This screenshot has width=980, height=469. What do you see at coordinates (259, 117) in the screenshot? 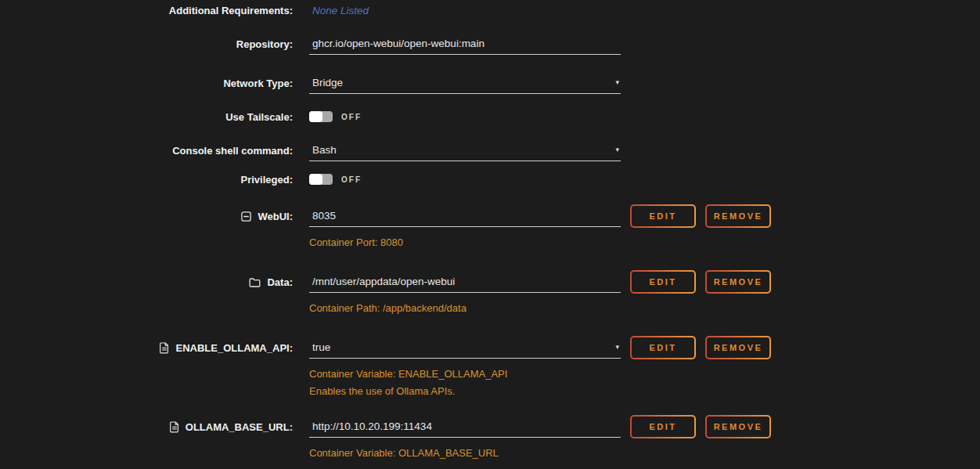
I see `use-tailscale-label: Use Tailscale:` at bounding box center [259, 117].